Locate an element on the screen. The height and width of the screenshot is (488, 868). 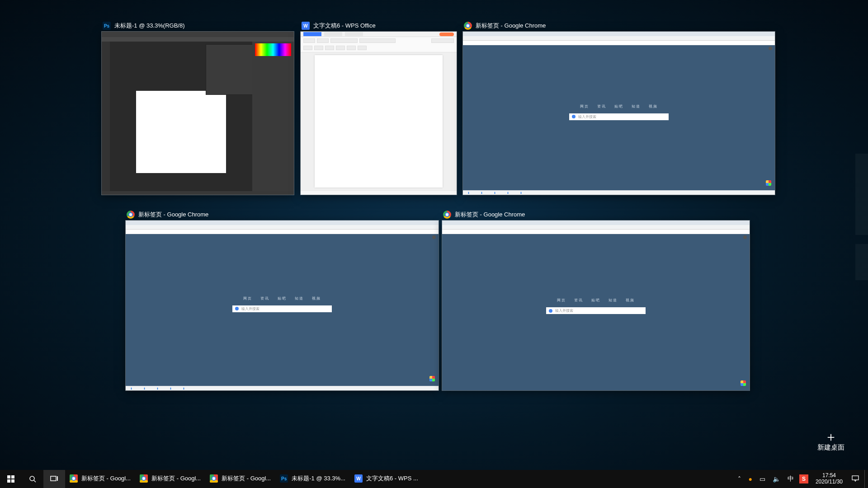
search-button is located at coordinates (33, 479).